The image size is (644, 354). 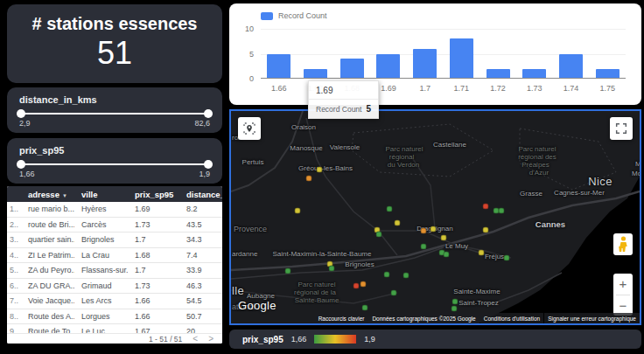 I want to click on next-page-icon: >, so click(x=211, y=339).